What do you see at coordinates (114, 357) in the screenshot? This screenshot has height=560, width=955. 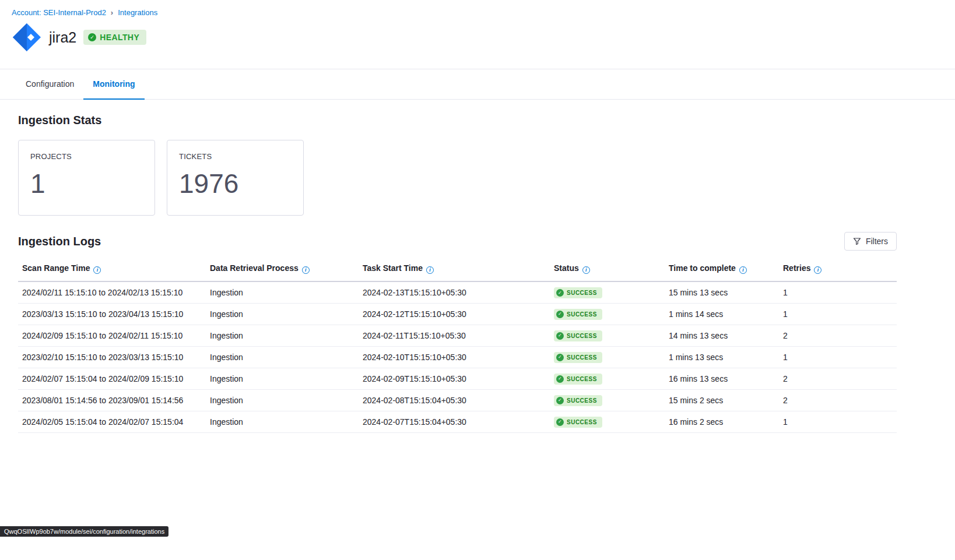 I see `cell-scan-range: 2023/02/10 15:15:10 to 2023/03/13 15:15:…` at bounding box center [114, 357].